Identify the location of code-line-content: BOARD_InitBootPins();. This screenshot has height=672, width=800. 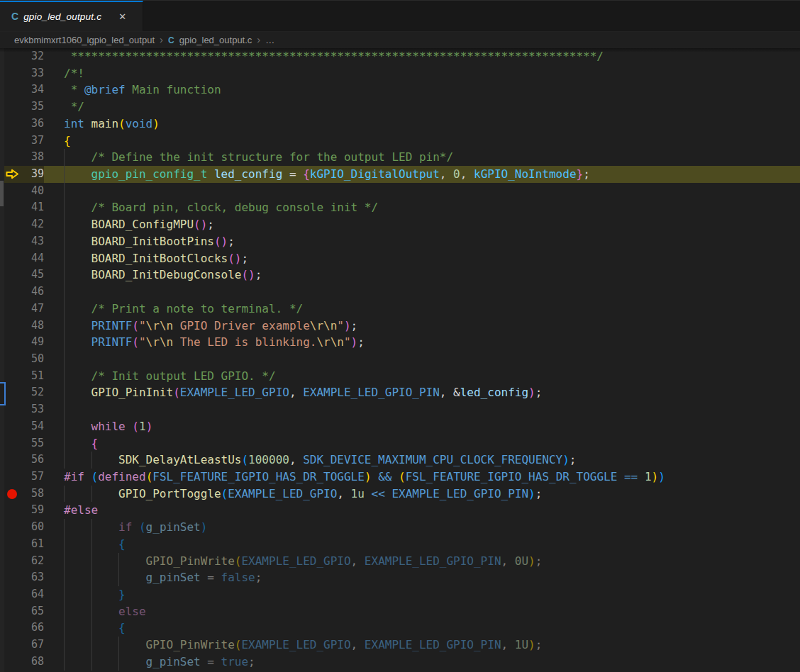
(422, 242).